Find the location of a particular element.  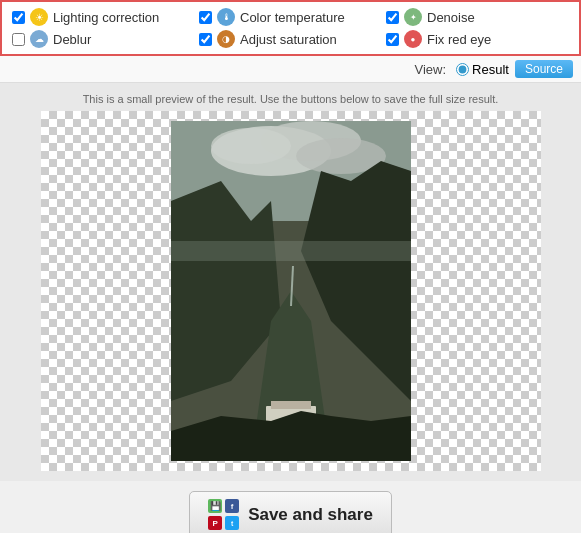

toolbar-item-lighting: ☀ Lighting correction is located at coordinates (104, 17).